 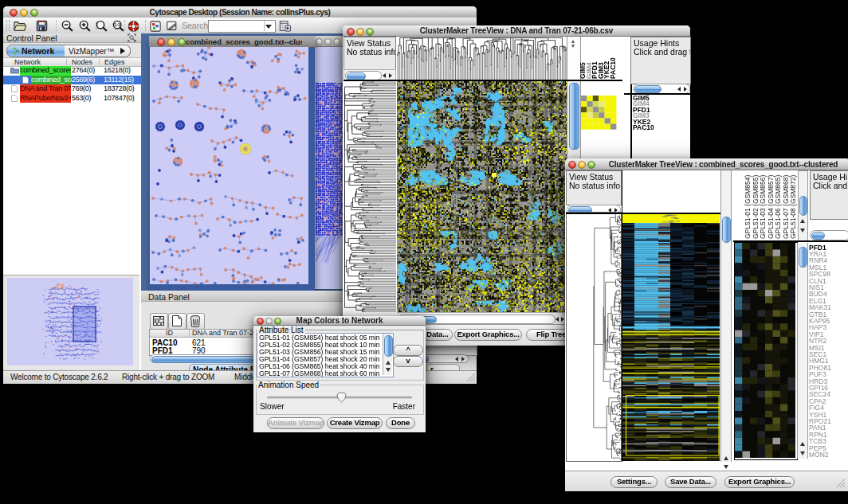 I want to click on svg-text: 1:1, so click(x=117, y=25).